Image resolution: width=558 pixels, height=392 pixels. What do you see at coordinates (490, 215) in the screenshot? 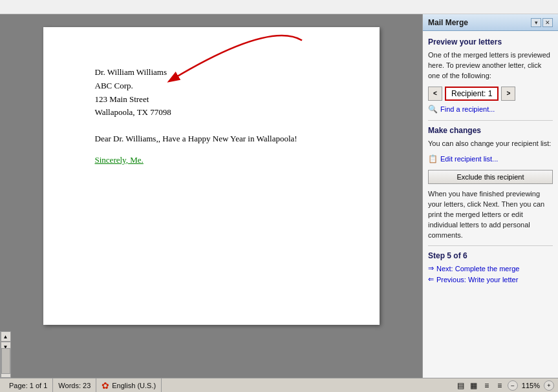
I see `finish-text: When you have finished previewing your l…` at bounding box center [490, 215].